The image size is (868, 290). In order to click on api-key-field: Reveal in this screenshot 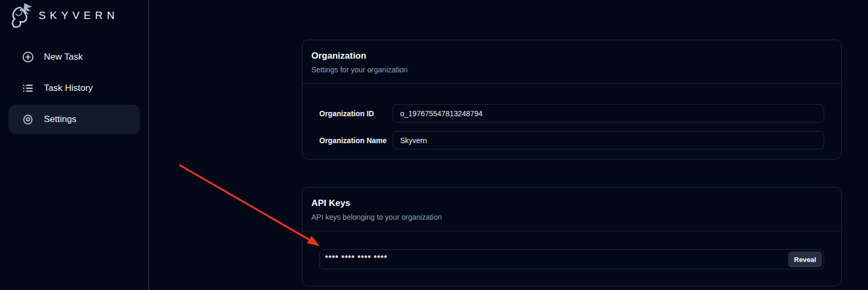, I will do `click(572, 259)`.